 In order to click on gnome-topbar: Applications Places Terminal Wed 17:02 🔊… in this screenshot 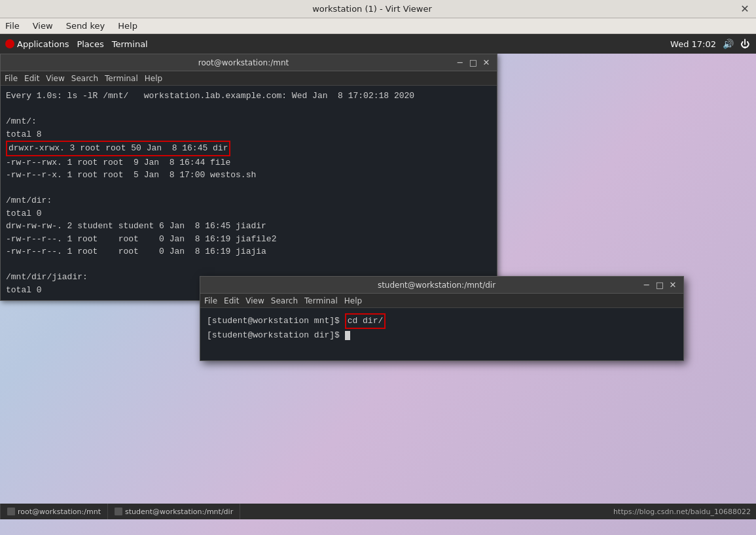, I will do `click(378, 44)`.